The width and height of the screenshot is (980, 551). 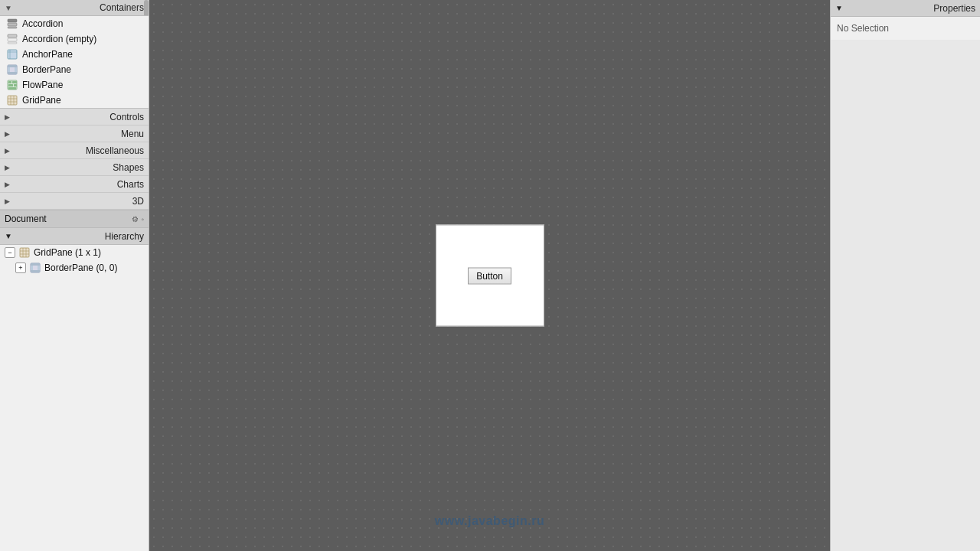 What do you see at coordinates (74, 219) in the screenshot?
I see `document-header: Document ⚙ ◦` at bounding box center [74, 219].